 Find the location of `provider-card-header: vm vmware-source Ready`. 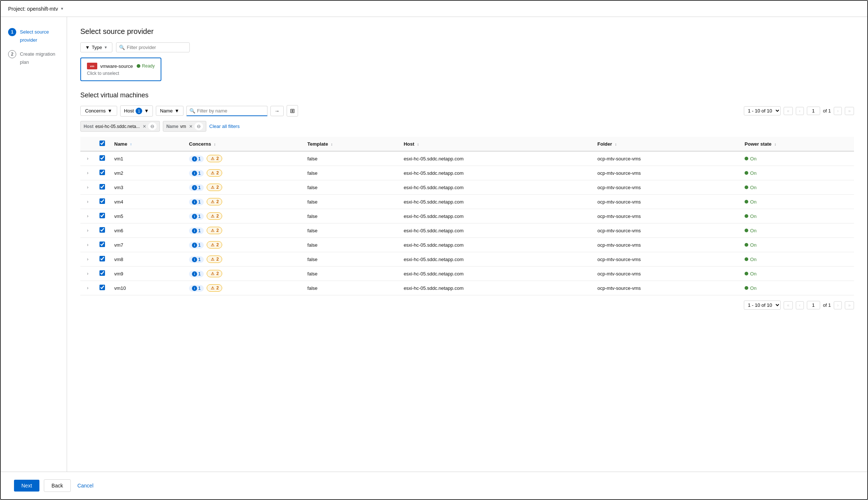

provider-card-header: vm vmware-source Ready is located at coordinates (121, 66).